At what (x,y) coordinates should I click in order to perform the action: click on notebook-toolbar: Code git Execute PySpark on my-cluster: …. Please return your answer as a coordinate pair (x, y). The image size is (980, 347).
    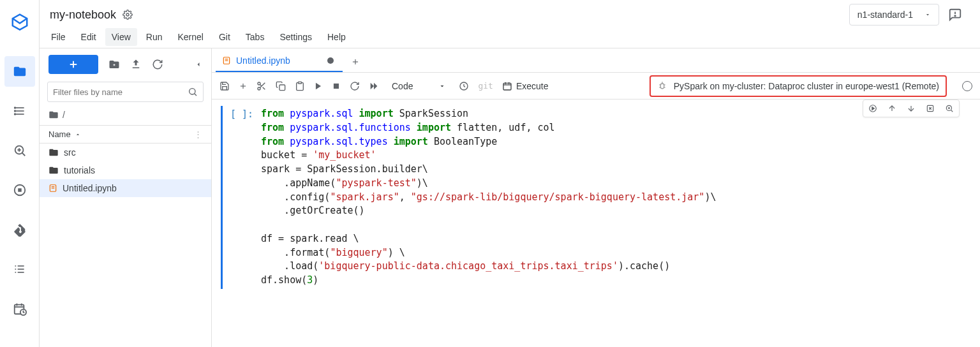
    Looking at the image, I should click on (596, 86).